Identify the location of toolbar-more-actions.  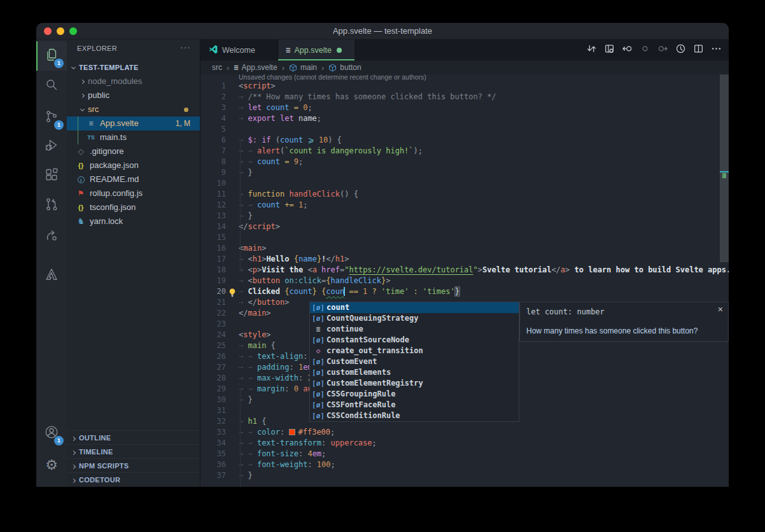
(716, 50).